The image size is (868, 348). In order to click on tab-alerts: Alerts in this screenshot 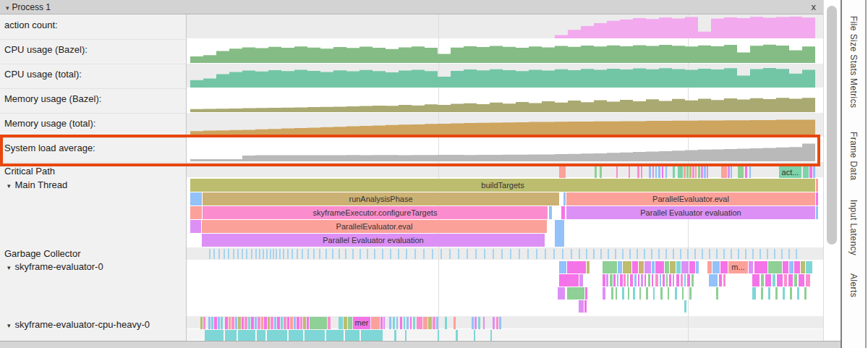, I will do `click(854, 285)`.